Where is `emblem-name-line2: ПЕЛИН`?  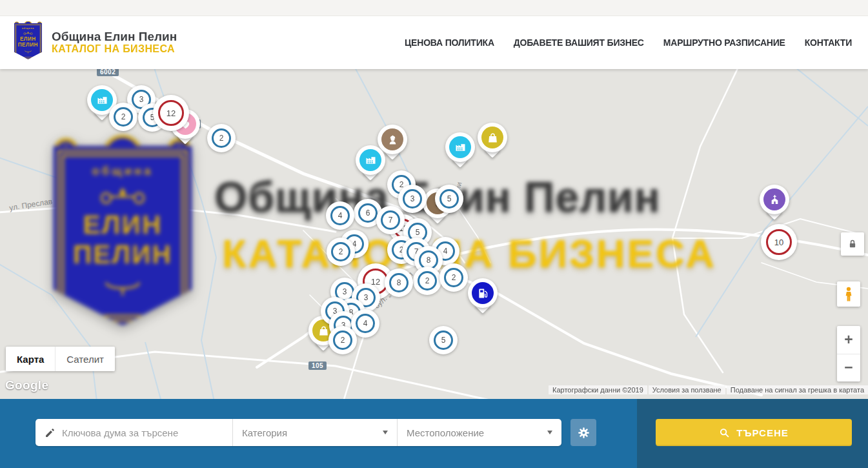 emblem-name-line2: ПЕЛИН is located at coordinates (28, 45).